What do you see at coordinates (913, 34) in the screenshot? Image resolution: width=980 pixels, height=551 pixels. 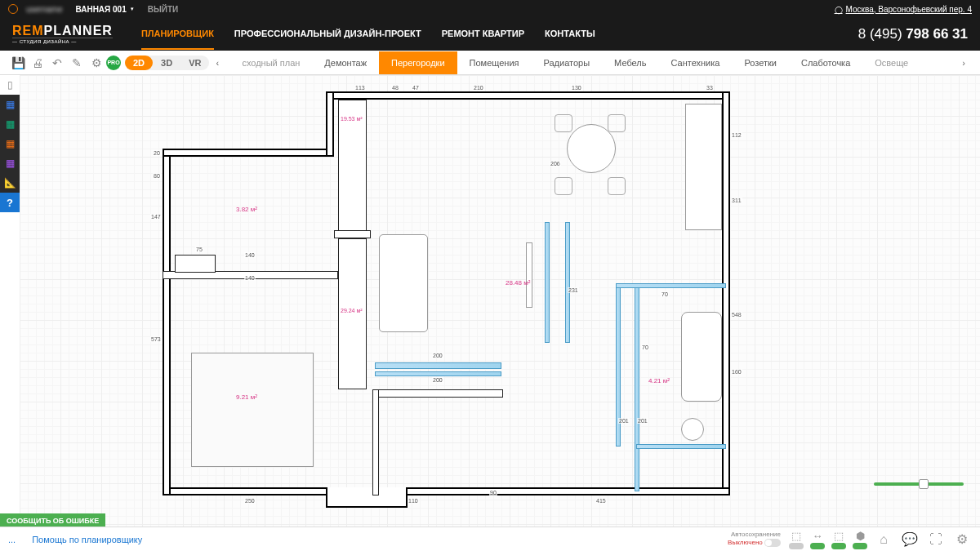 I see `phone: 8 (495) 798 66 31` at bounding box center [913, 34].